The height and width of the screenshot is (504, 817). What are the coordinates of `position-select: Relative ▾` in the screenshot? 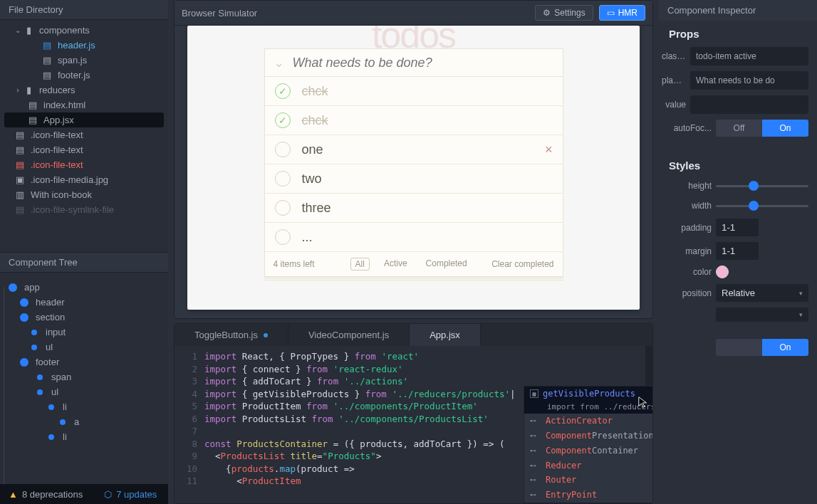 It's located at (762, 293).